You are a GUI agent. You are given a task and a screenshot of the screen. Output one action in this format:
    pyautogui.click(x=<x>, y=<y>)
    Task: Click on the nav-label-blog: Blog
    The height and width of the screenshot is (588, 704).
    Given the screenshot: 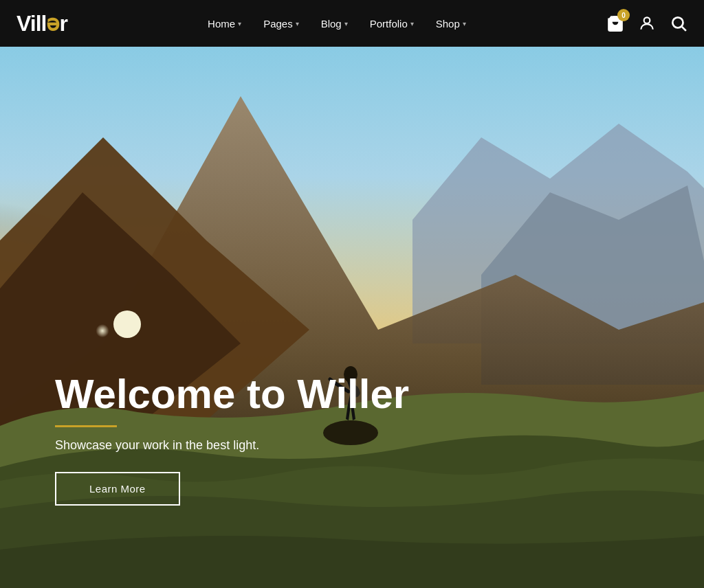 What is the action you would take?
    pyautogui.click(x=331, y=23)
    